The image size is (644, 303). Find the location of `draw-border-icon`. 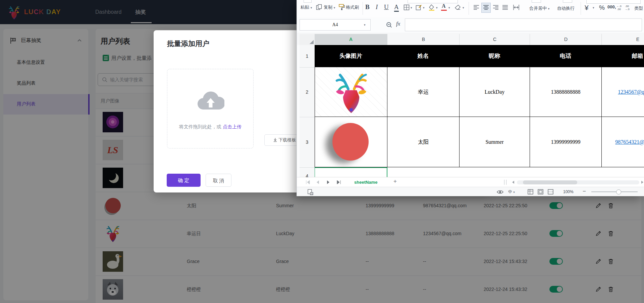

draw-border-icon is located at coordinates (419, 7).